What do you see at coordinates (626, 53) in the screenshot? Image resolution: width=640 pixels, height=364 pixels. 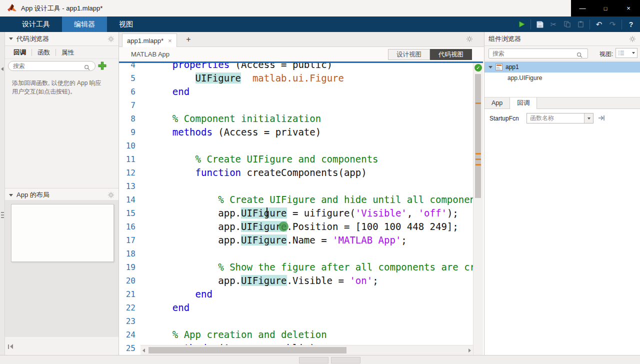 I see `view-mode-dropdown` at bounding box center [626, 53].